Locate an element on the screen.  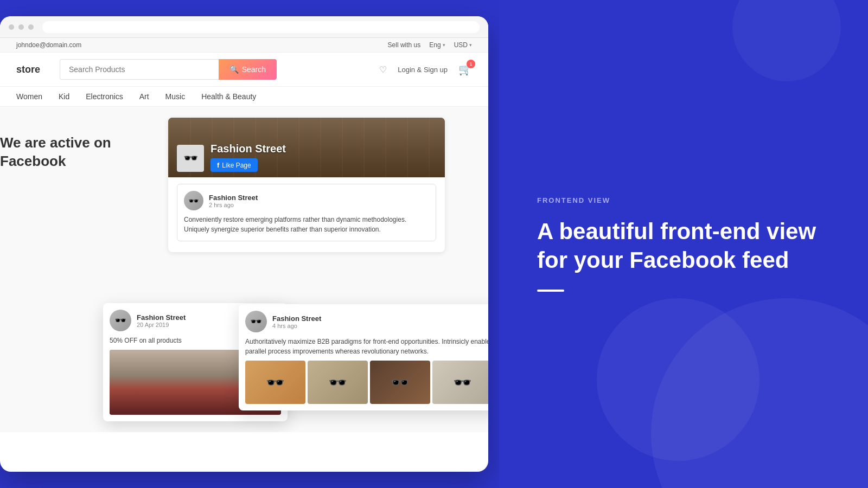
facebook-active-text: We are active on Facebook is located at coordinates (55, 152).